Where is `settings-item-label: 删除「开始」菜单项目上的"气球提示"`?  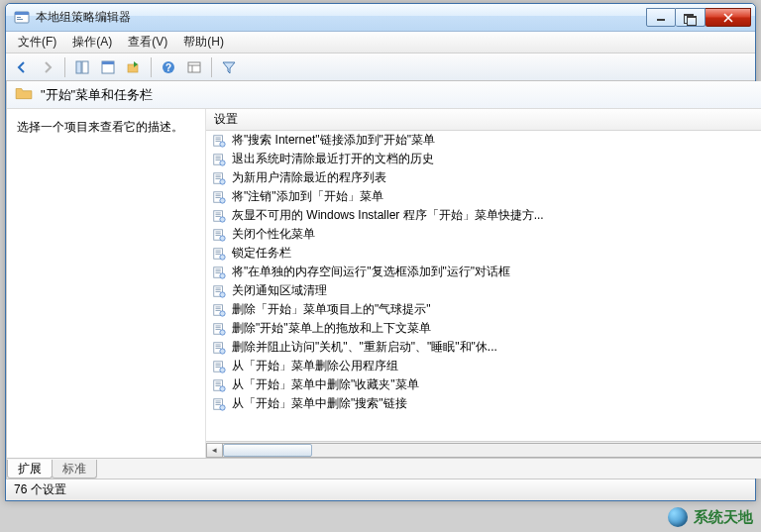
settings-item-label: 删除「开始」菜单项目上的"气球提示" is located at coordinates (331, 309).